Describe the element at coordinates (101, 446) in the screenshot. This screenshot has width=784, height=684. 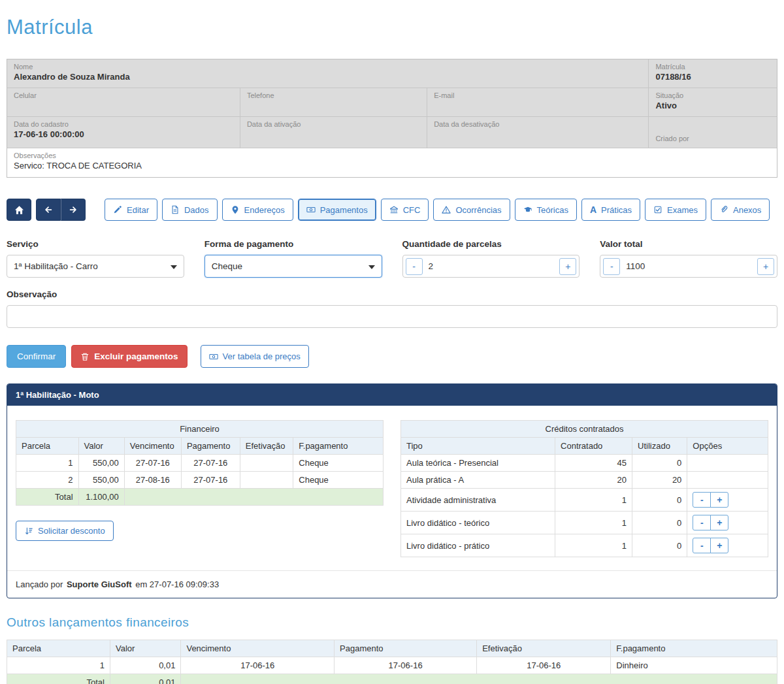
I see `column-header: Valor` at that location.